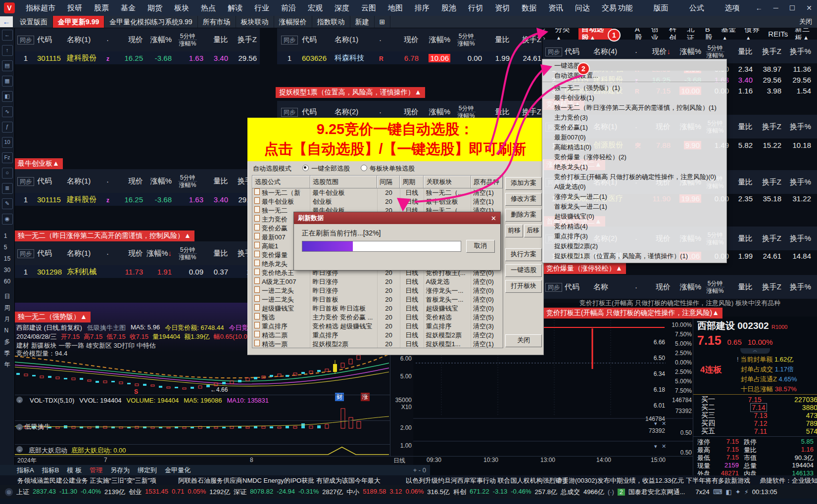 This screenshot has height=504, width=817. Describe the element at coordinates (7, 96) in the screenshot. I see `rail-tool-icon: ◧` at that location.